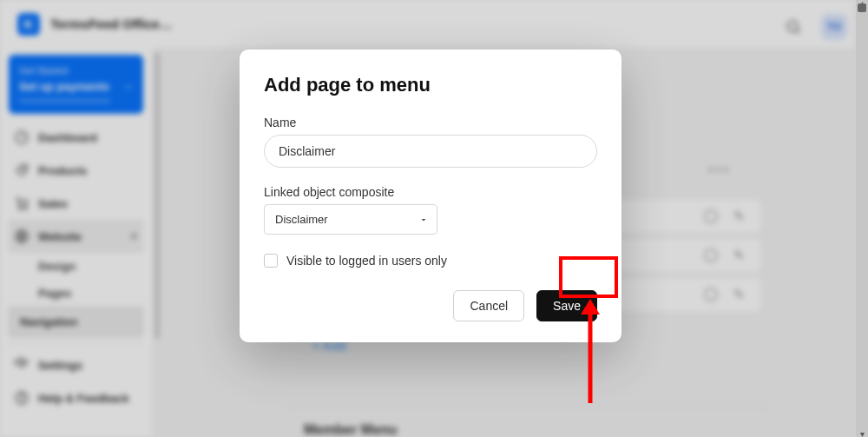 The image size is (868, 437). What do you see at coordinates (431, 192) in the screenshot?
I see `linked-label: Linked object composite` at bounding box center [431, 192].